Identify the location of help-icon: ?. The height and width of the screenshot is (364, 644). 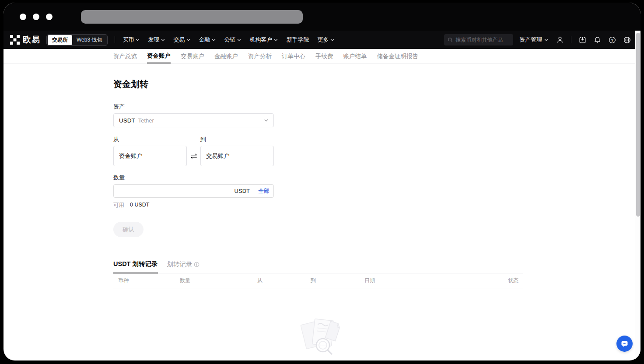
(612, 40).